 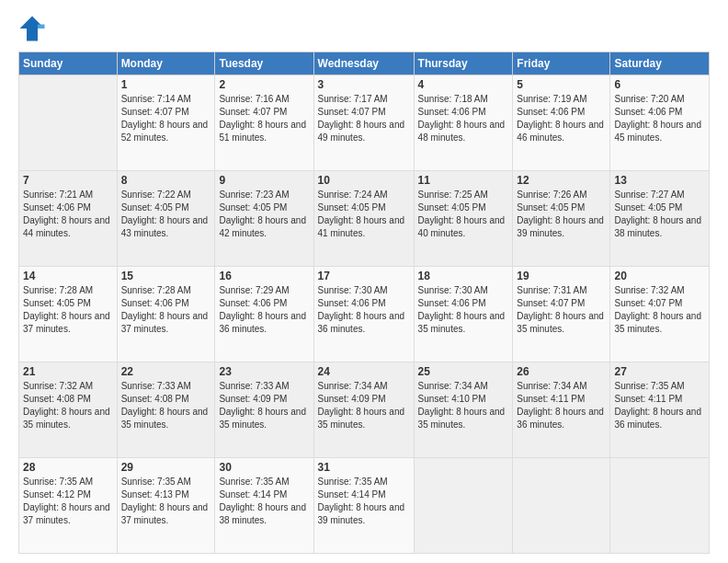 I want to click on day-info: Sunrise: 7:27 AMSunset: 4:05 PMDaylight:…, so click(x=658, y=213).